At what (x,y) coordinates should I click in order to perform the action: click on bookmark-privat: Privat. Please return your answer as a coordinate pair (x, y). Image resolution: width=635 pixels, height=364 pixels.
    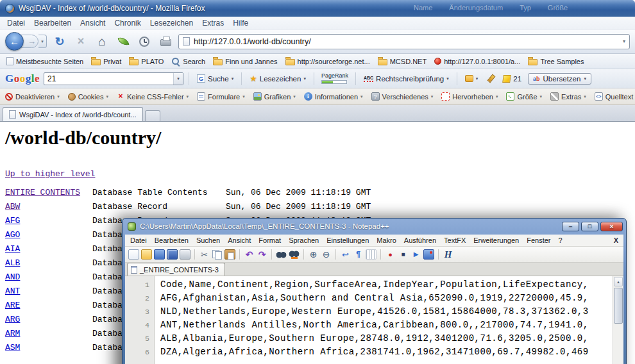
    Looking at the image, I should click on (106, 62).